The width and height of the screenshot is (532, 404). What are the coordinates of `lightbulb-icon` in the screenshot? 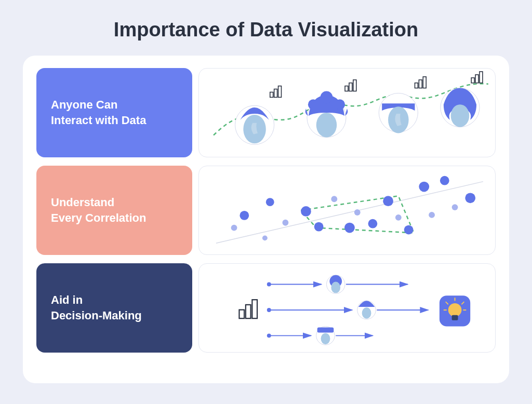 It's located at (455, 311).